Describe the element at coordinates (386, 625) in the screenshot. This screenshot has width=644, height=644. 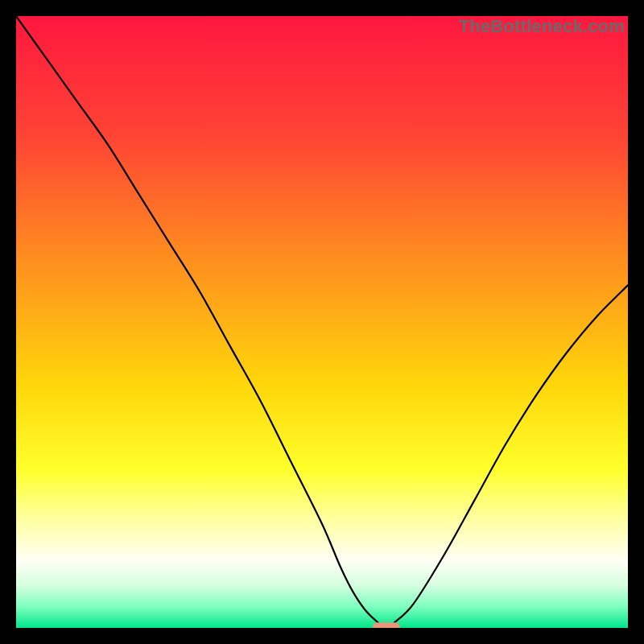
I see `target-marker` at that location.